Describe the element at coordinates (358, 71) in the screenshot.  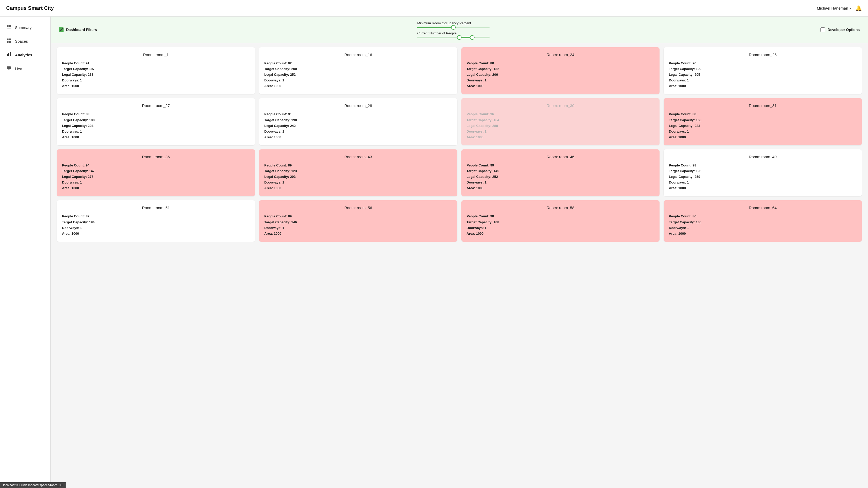
I see `room-card-room_16: Room: room_16People Count: 92Target Capa…` at that location.